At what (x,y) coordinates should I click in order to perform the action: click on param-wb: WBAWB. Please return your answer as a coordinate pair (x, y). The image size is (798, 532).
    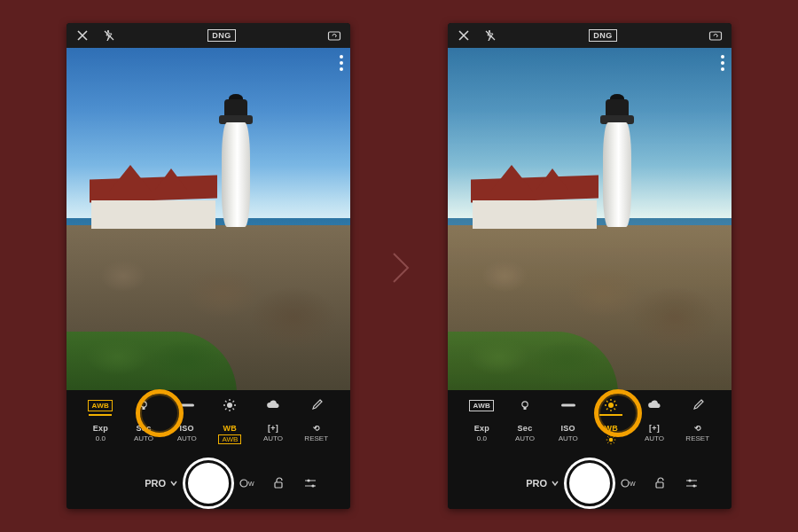
    Looking at the image, I should click on (231, 434).